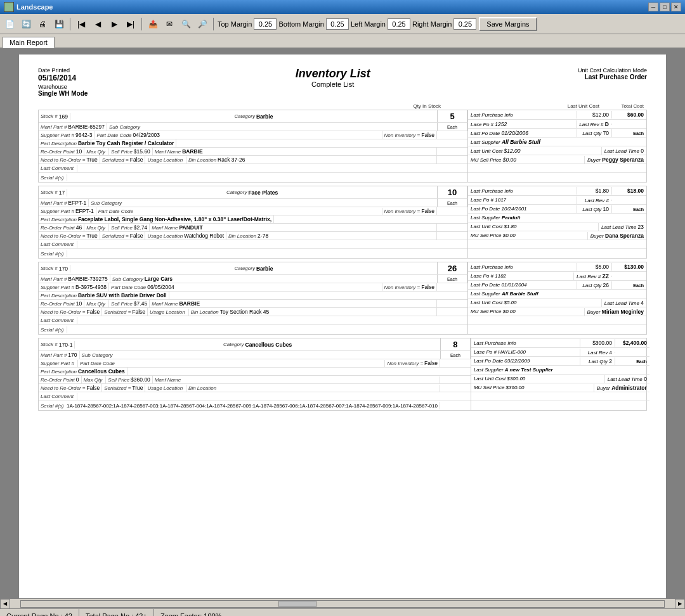 The image size is (685, 616). I want to click on date-label: Date Printed, so click(63, 70).